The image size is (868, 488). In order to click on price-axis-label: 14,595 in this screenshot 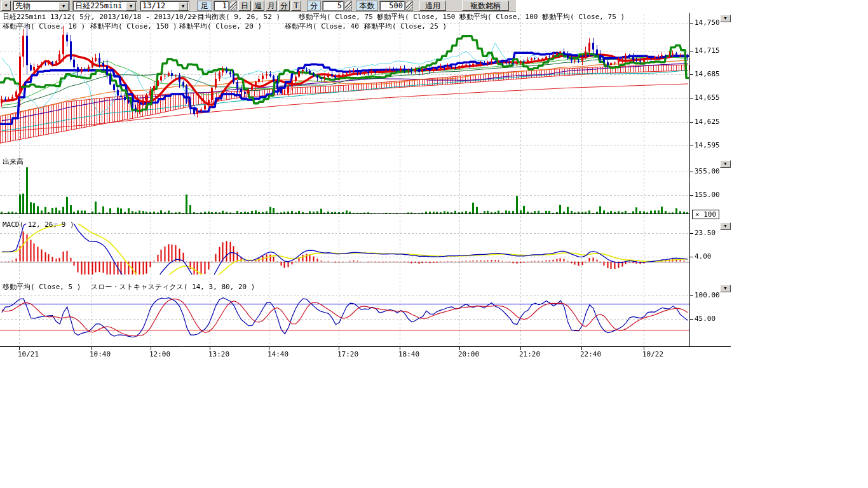, I will do `click(707, 146)`.